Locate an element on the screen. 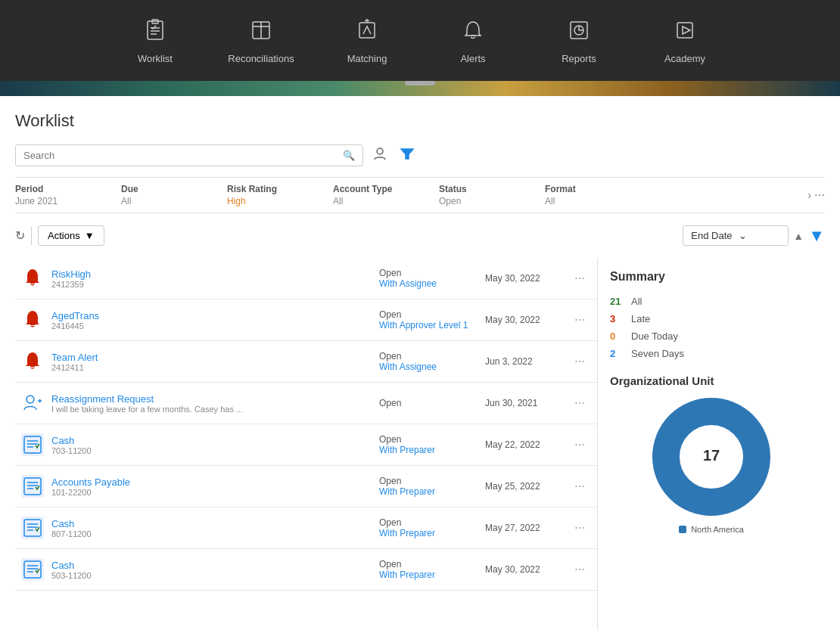 Image resolution: width=840 pixels, height=630 pixels. sort-controls: End Date ⌄ ▲ ▼ is located at coordinates (754, 236).